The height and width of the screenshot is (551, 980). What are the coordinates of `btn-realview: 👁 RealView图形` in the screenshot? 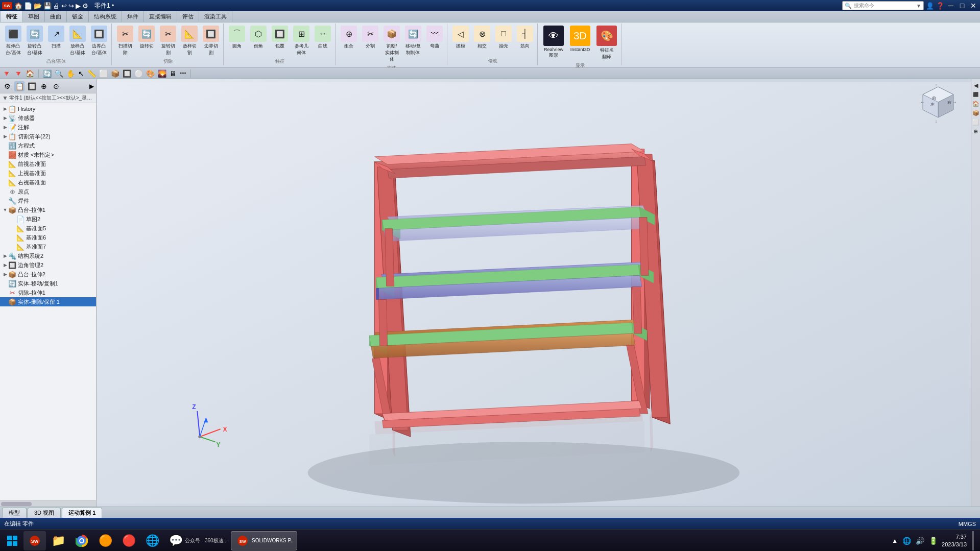 It's located at (554, 43).